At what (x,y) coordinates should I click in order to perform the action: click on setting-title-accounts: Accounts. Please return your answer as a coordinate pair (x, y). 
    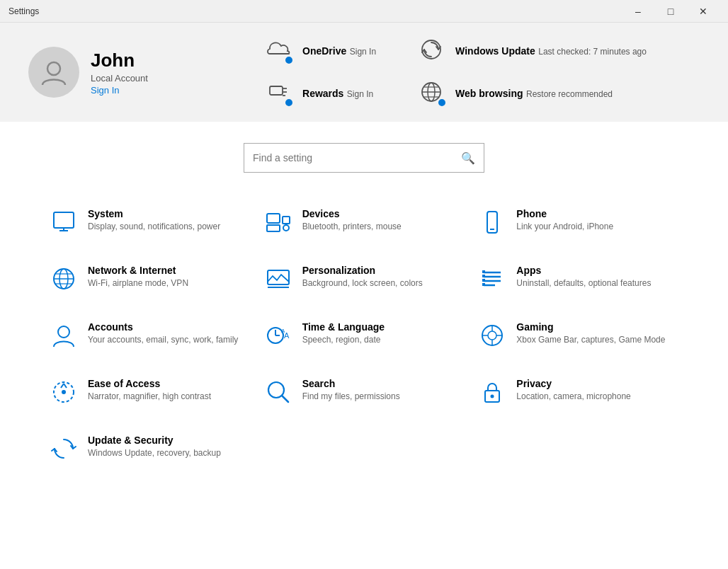
    Looking at the image, I should click on (163, 327).